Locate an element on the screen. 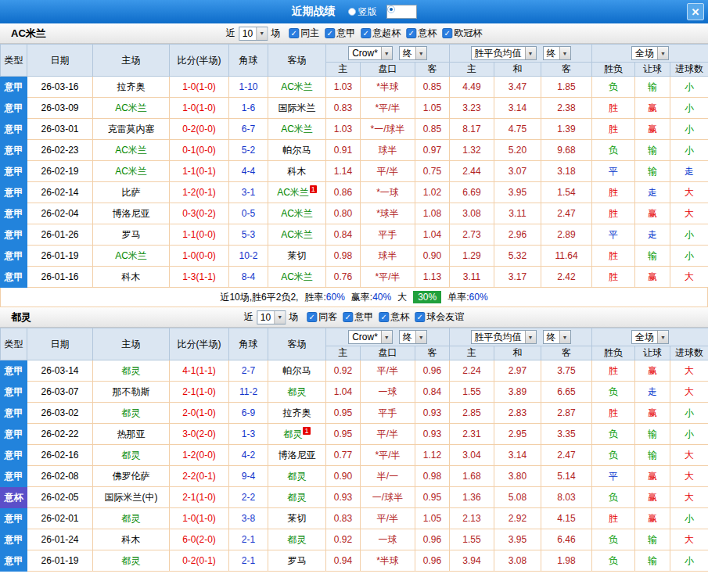  subcol-euro-draw: 和 is located at coordinates (518, 353).